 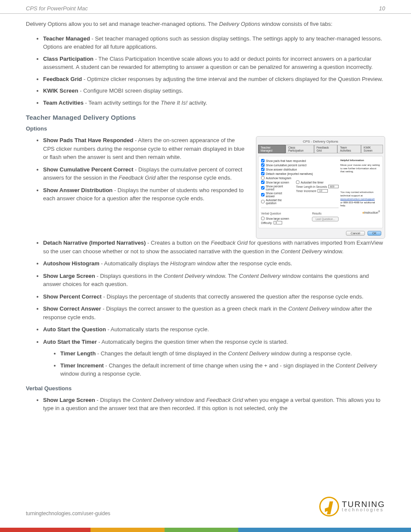 I want to click on help-text: Move your mouse over any setting to see …, so click(x=360, y=169).